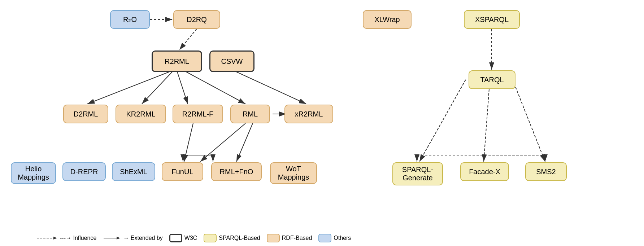  Describe the element at coordinates (418, 174) in the screenshot. I see `node-sparqlgenerate-label: SPARQL- Generate` at that location.